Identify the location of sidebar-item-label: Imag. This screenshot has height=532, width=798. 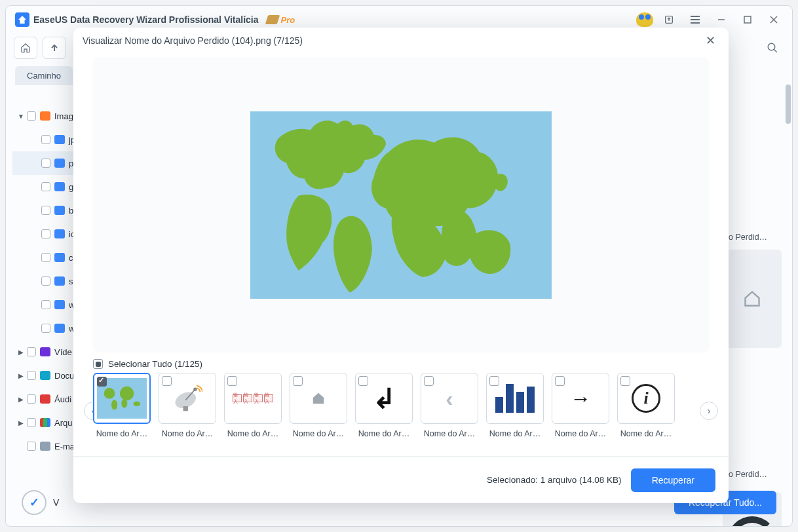
(64, 117).